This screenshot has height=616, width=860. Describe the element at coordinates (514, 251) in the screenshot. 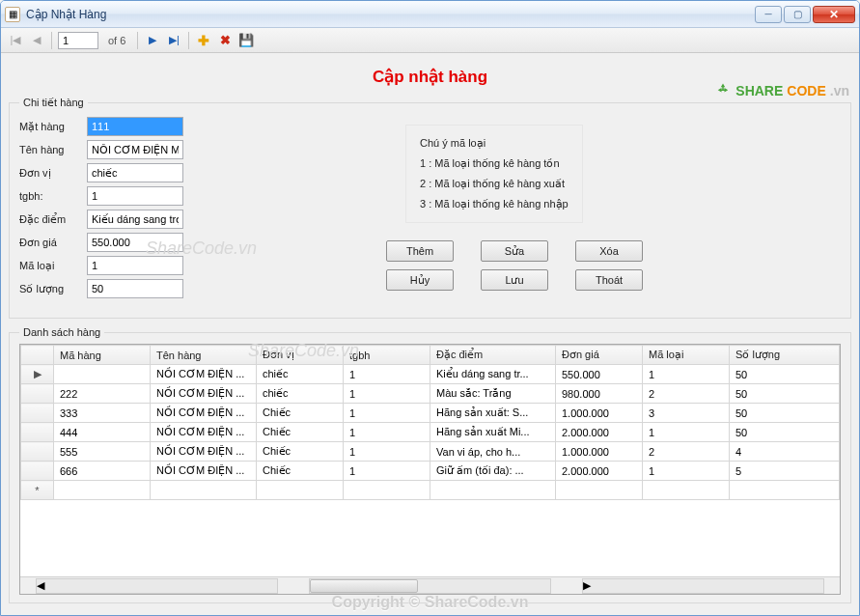

I see `button-sua: Sửa` at that location.